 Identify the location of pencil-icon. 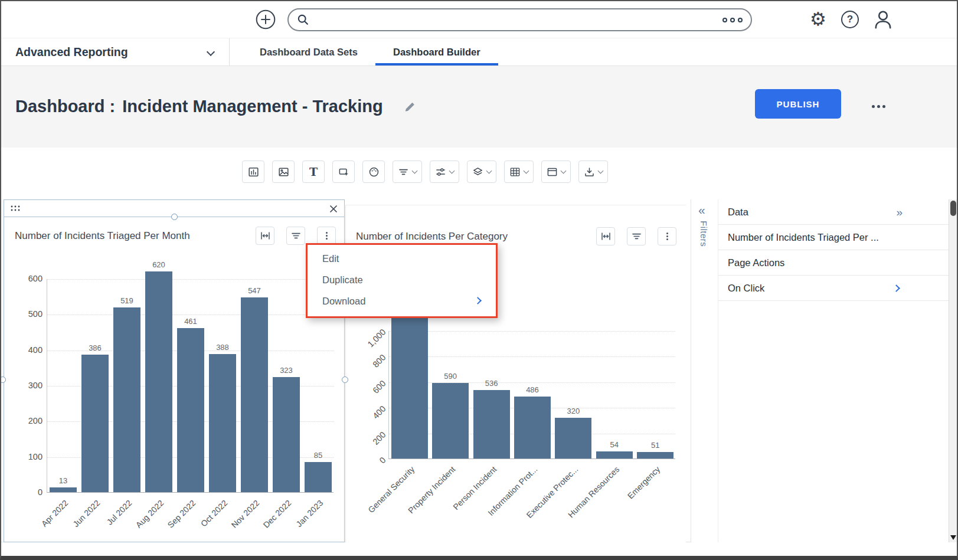
(410, 107).